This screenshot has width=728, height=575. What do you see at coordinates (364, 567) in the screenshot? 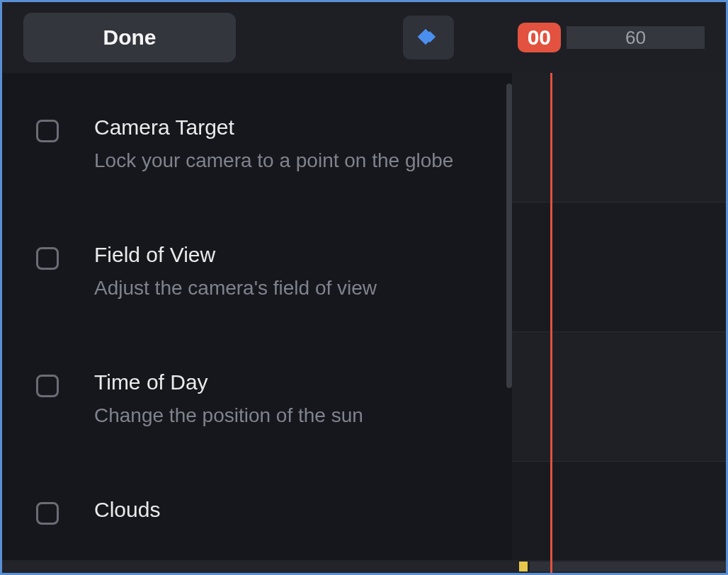
I see `scrollbar-horizontal` at bounding box center [364, 567].